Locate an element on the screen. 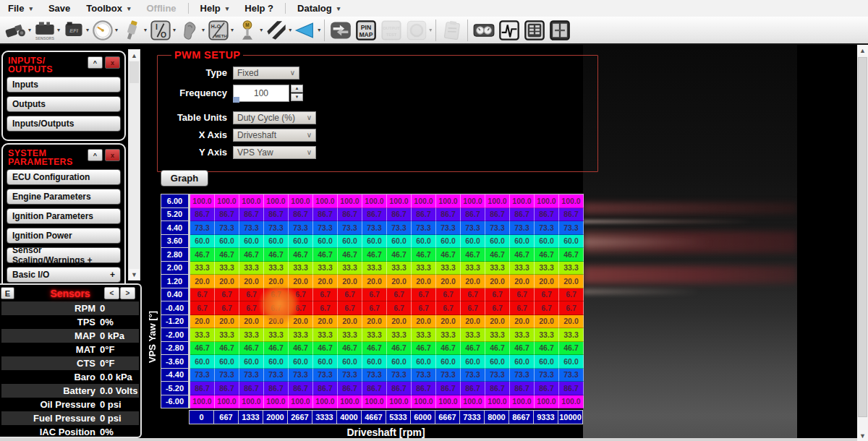 Image resolution: width=868 pixels, height=441 pixels. water-meth-icon: H₂OMETH▾ is located at coordinates (220, 30).